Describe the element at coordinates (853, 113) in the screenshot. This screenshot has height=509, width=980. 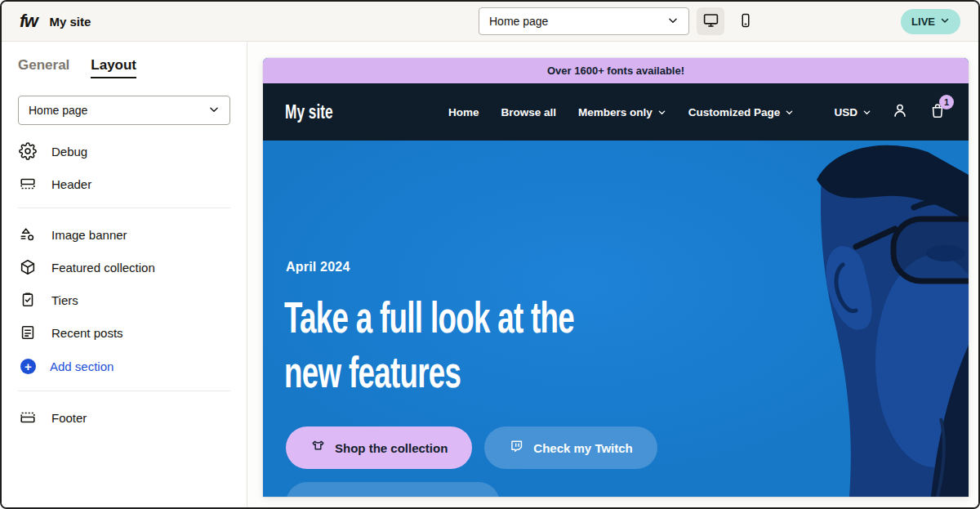
I see `currency-selector: USD` at that location.